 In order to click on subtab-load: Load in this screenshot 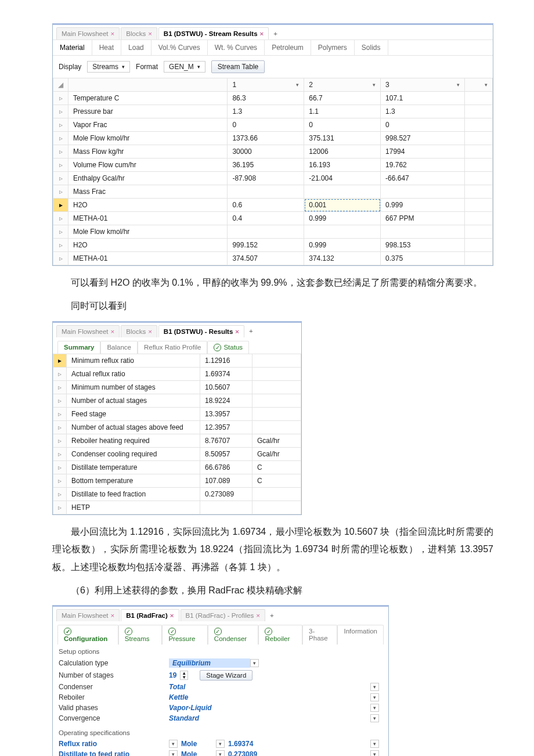, I will do `click(136, 48)`.